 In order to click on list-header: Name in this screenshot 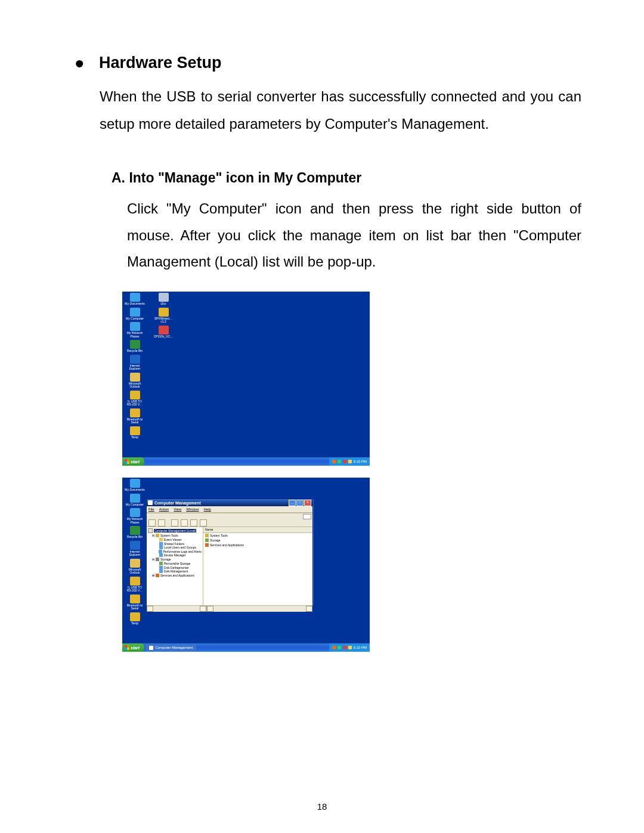, I will do `click(258, 530)`.